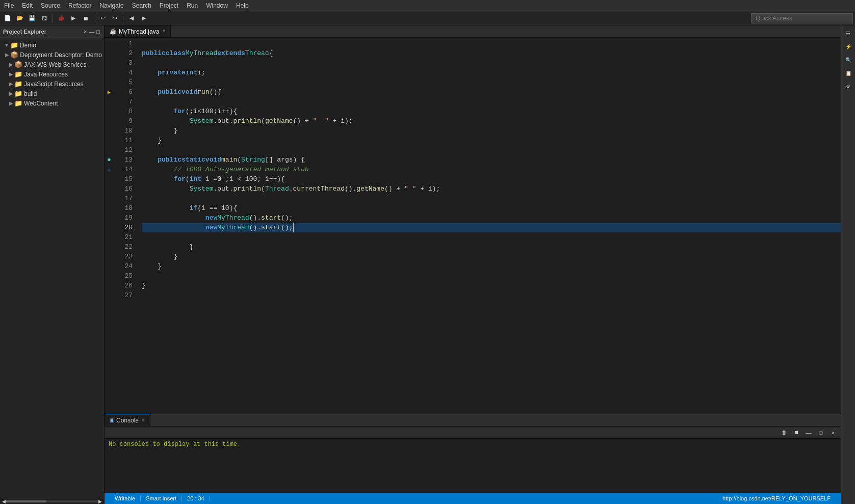  Describe the element at coordinates (796, 433) in the screenshot. I see `console-stop-btn: ⏹` at that location.